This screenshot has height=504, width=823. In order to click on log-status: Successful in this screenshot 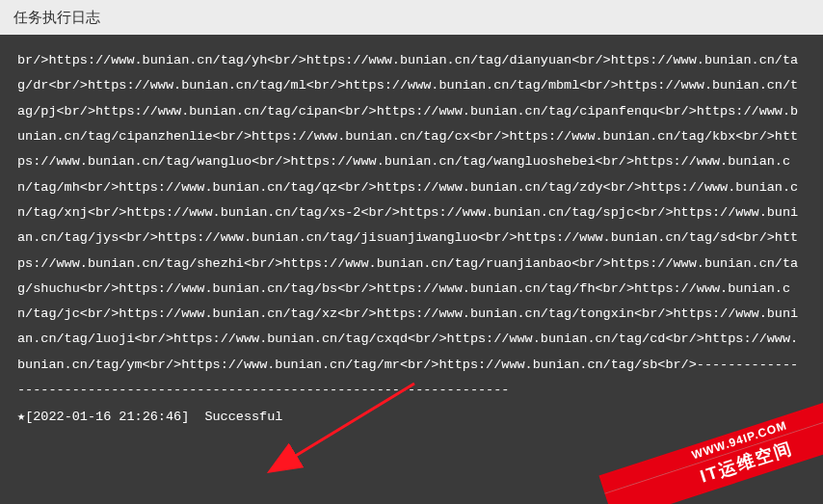, I will do `click(243, 416)`.